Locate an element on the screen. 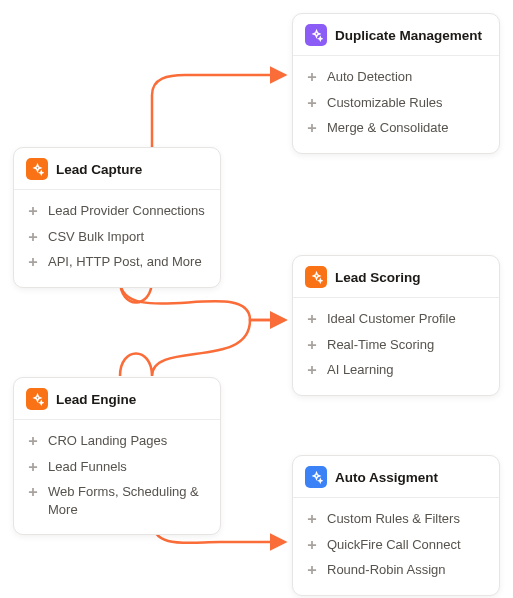  list-item: Round-Robin Assign is located at coordinates (396, 570).